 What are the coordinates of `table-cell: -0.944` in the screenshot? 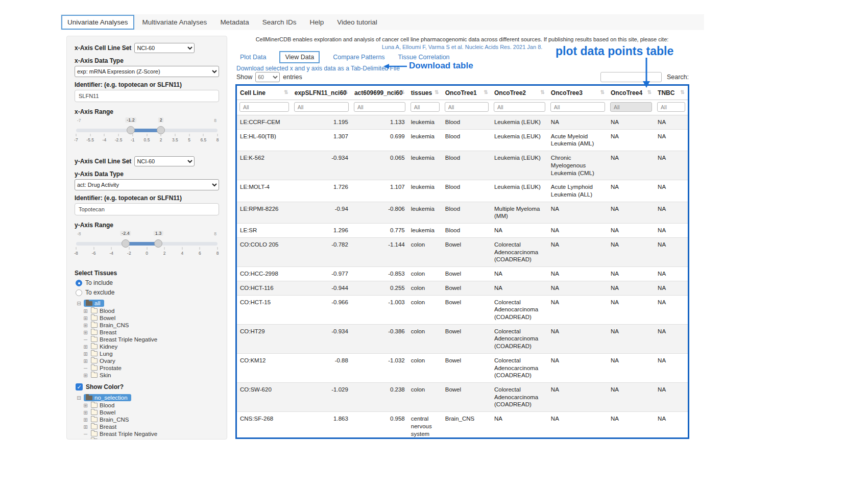 It's located at (322, 288).